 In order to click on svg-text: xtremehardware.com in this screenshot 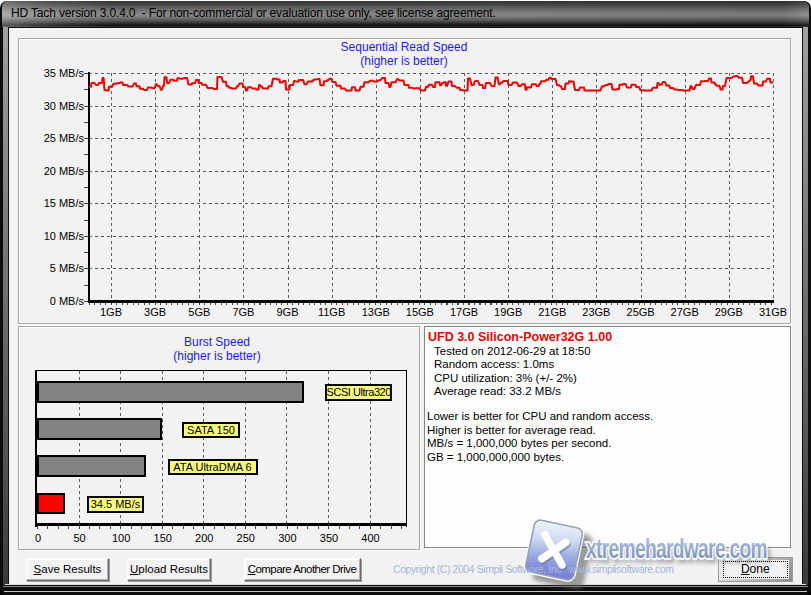, I will do `click(676, 548)`.